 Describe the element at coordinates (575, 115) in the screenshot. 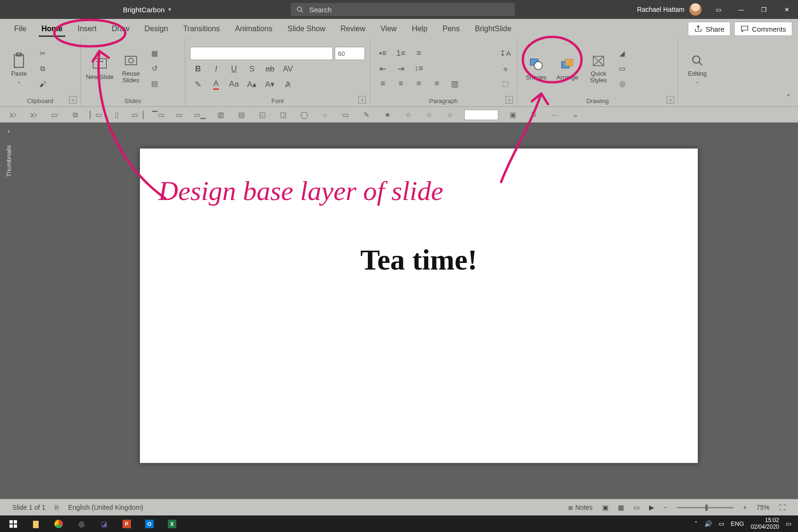

I see `qat-overflow-button: »` at that location.